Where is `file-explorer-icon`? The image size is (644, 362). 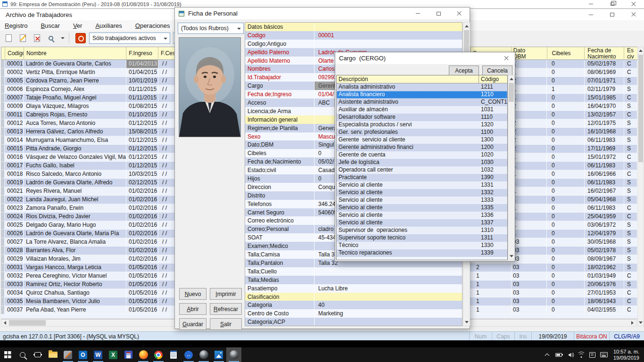
file-explorer-icon is located at coordinates (53, 354).